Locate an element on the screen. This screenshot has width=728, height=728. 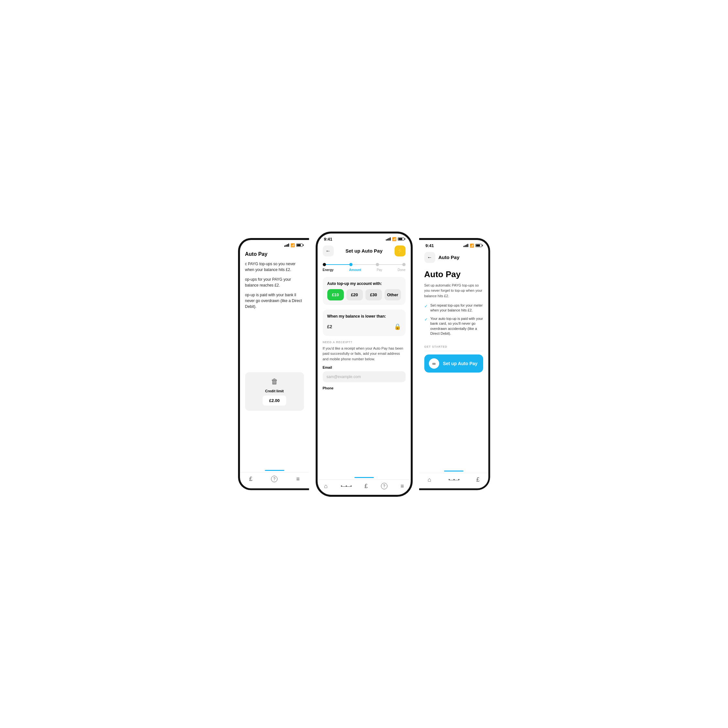
step-dots is located at coordinates (364, 265).